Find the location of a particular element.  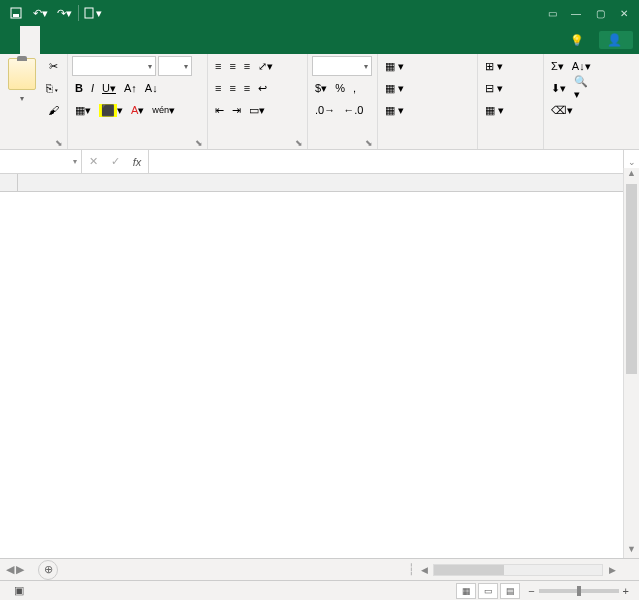

number-launcher: ⬊ is located at coordinates (369, 143).